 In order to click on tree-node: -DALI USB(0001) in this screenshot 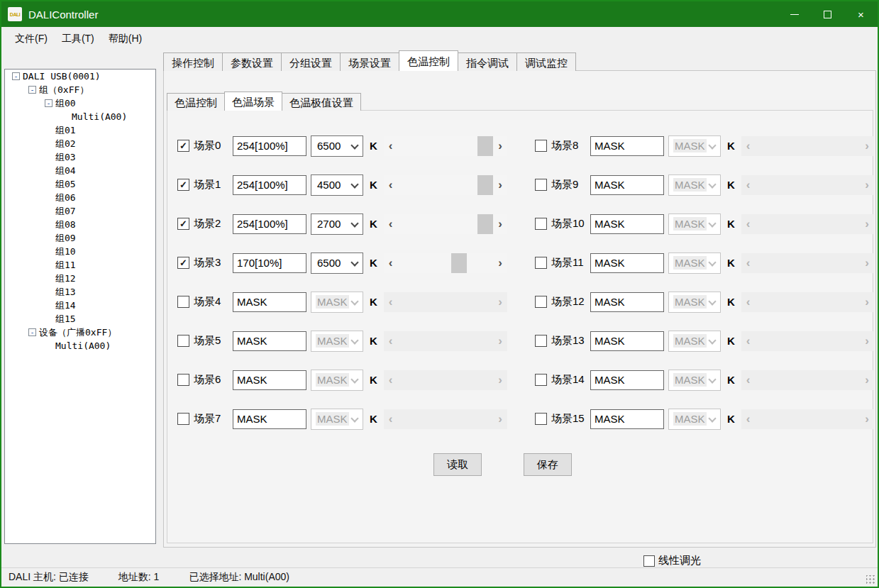, I will do `click(80, 77)`.